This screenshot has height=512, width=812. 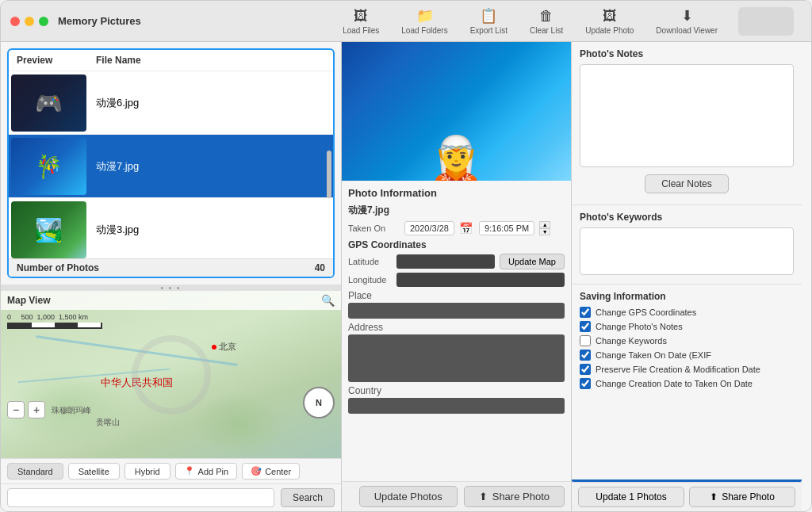 What do you see at coordinates (687, 355) in the screenshot?
I see `checkbox-row-4: Change Taken On Date (EXIF` at bounding box center [687, 355].